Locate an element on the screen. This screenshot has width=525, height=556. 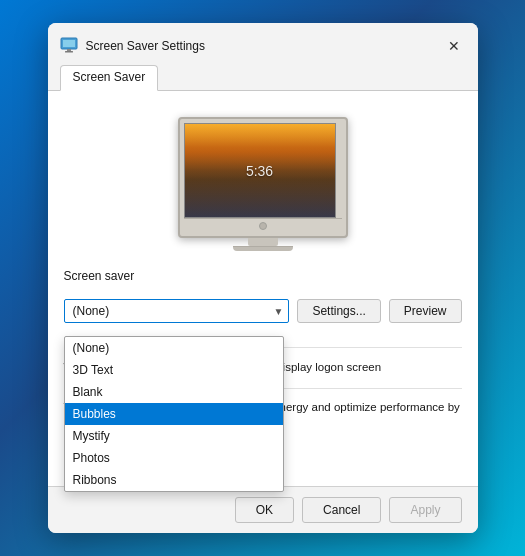
screensaver-select-wrapper: (None) 3D Text Blank Bubbles Mystify Pho… is located at coordinates (177, 311).